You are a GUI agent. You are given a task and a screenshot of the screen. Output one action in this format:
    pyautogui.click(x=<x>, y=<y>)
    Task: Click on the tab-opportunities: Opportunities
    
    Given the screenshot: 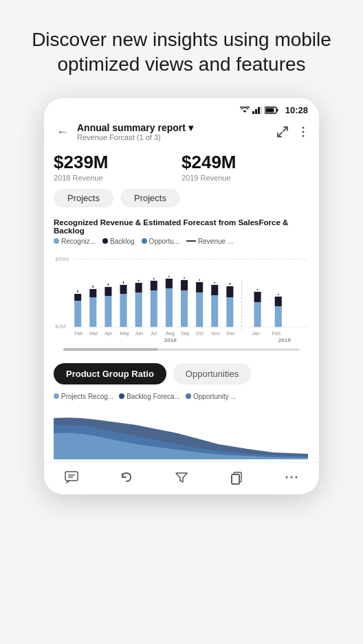 What is the action you would take?
    pyautogui.click(x=212, y=373)
    